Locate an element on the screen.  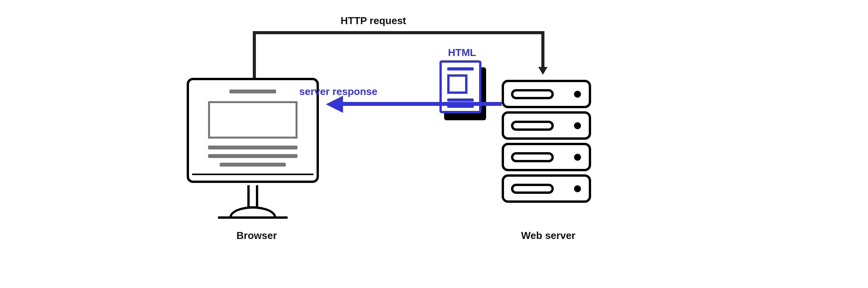
web-server-label: Web server is located at coordinates (548, 236).